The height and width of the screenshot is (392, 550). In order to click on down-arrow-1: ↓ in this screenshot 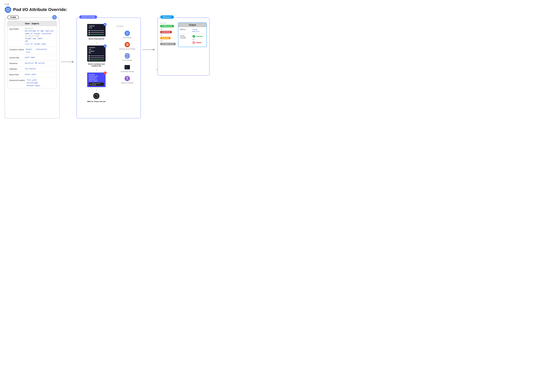, I will do `click(96, 42)`.